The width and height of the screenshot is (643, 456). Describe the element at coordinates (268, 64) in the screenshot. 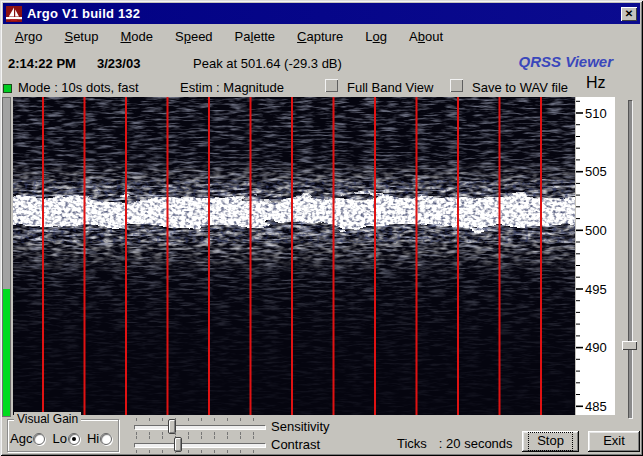

I see `peak-readout: Peak at 501.64 (-29.3 dB)` at that location.